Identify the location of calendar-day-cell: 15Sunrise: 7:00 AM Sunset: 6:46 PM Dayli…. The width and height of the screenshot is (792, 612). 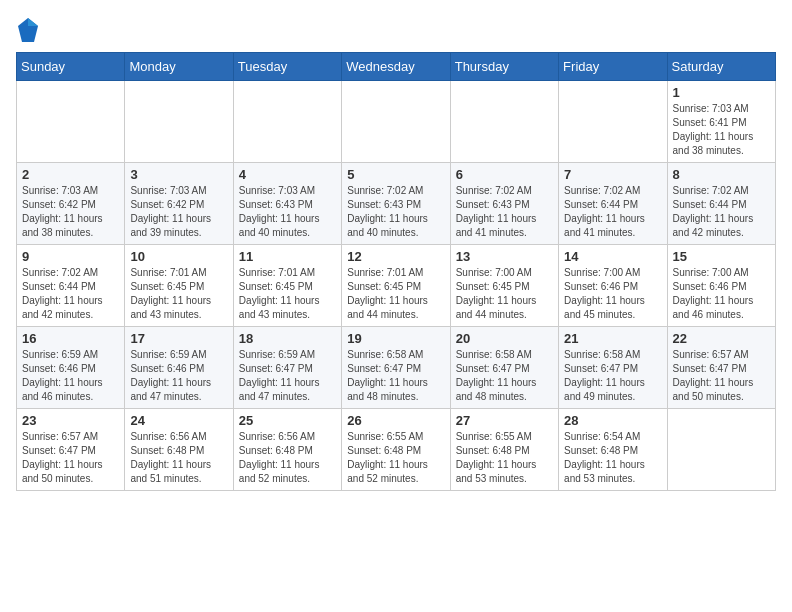
(721, 286).